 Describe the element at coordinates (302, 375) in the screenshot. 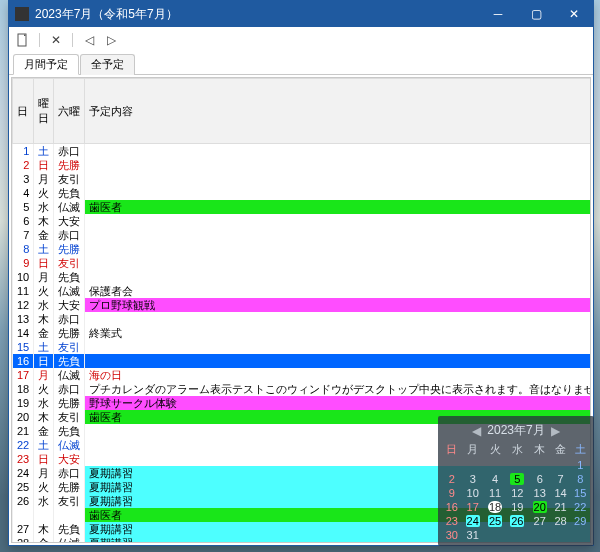

I see `table-row: 17月仏滅海の日` at that location.